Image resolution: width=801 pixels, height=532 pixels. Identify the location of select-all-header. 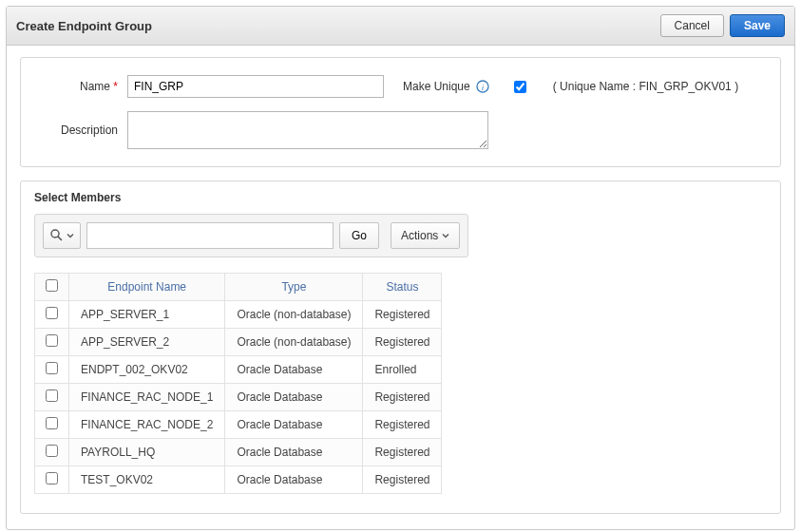
(52, 287).